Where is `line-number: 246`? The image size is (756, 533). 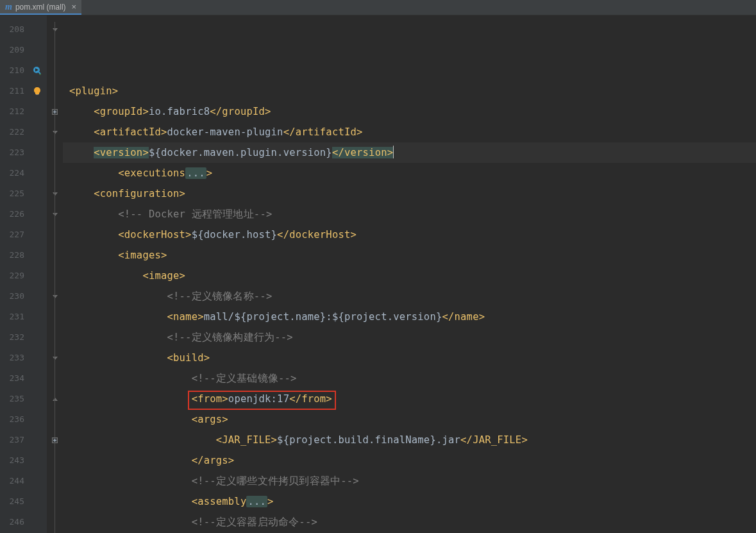
line-number: 246 is located at coordinates (14, 522).